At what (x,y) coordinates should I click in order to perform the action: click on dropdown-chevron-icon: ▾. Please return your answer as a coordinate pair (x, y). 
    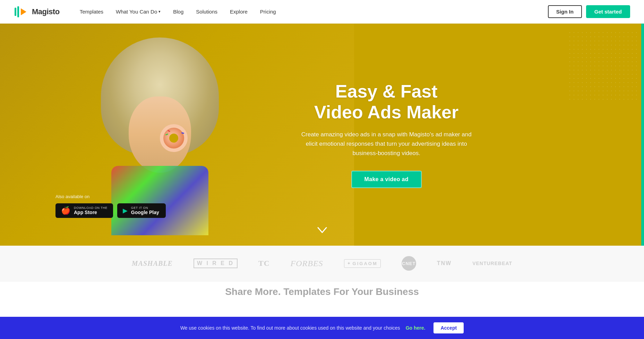
    Looking at the image, I should click on (160, 12).